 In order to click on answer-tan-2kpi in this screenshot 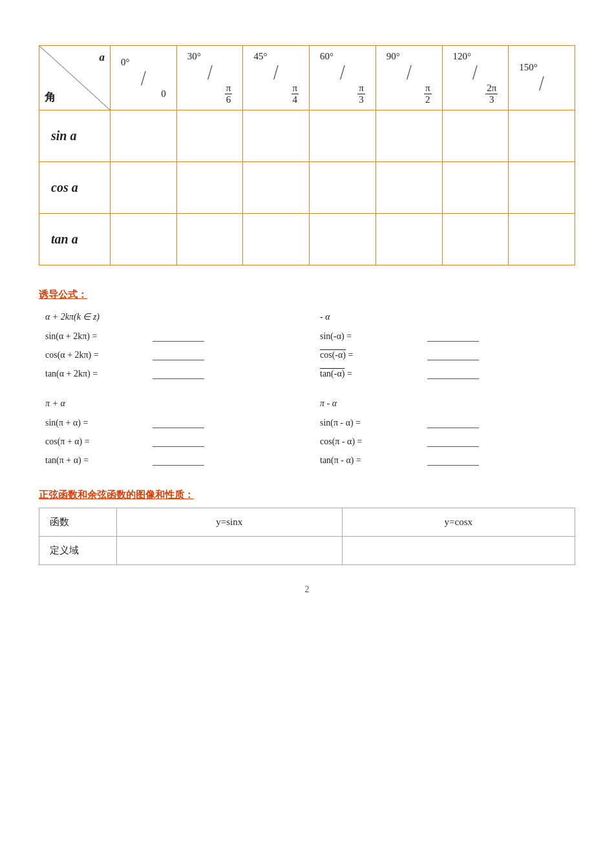, I will do `click(178, 374)`.